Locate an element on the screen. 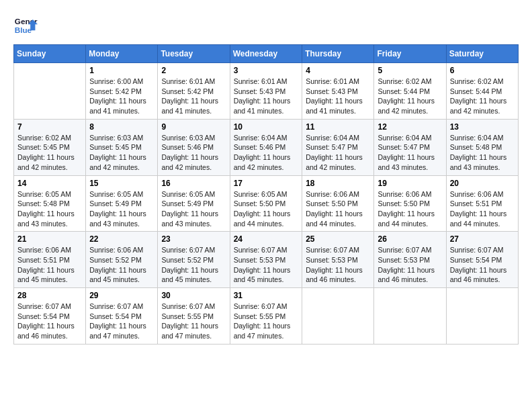 Image resolution: width=532 pixels, height=411 pixels. day-number: 19 is located at coordinates (410, 183).